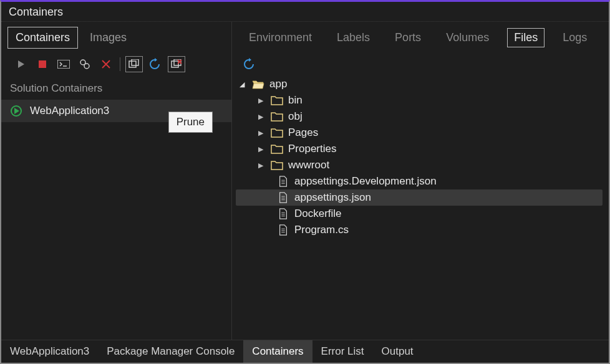 The image size is (610, 364). Describe the element at coordinates (249, 64) in the screenshot. I see `files-refresh-button` at that location.